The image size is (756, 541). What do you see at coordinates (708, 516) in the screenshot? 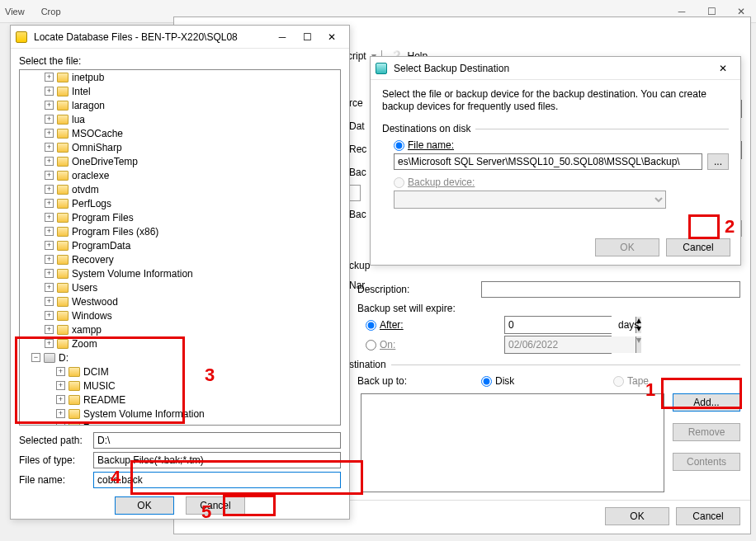
I see `bg-cancel-button: Cancel` at bounding box center [708, 516].